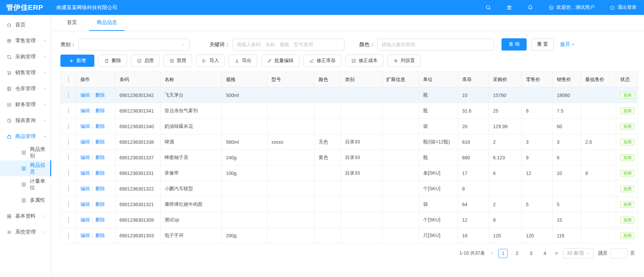 The width and height of the screenshot is (644, 277). I want to click on prev-page-button: <, so click(492, 253).